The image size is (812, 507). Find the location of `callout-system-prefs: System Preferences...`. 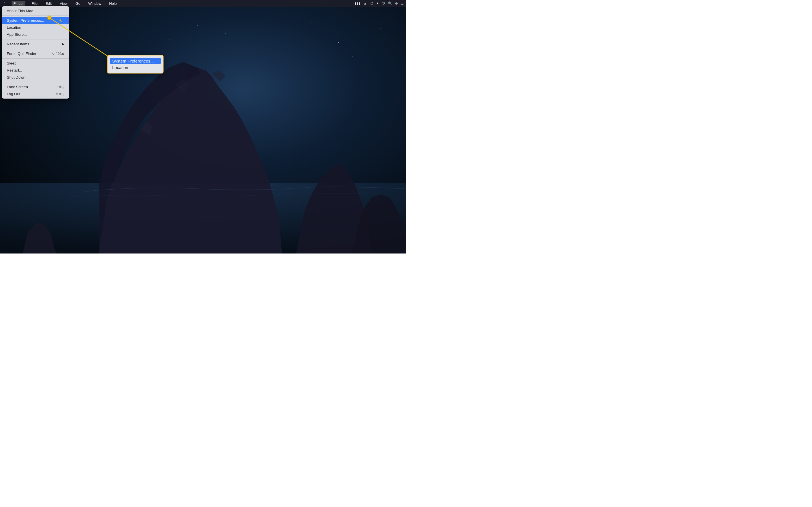

callout-system-prefs: System Preferences... is located at coordinates (136, 61).